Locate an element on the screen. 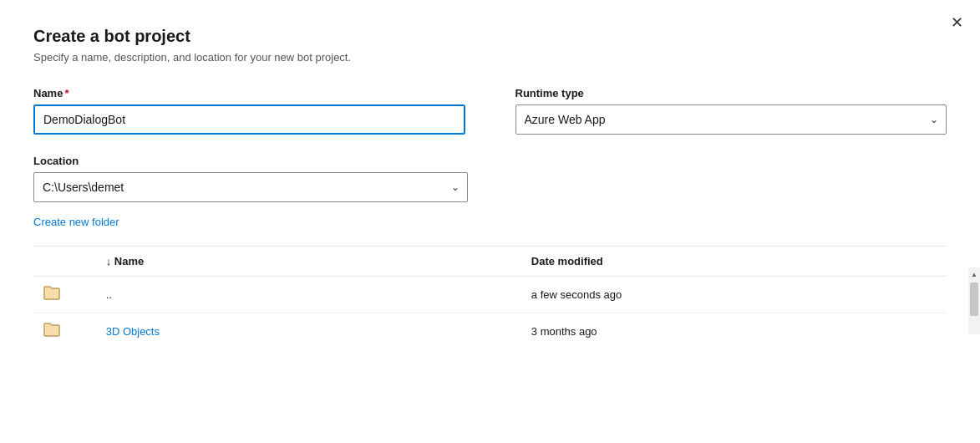 The width and height of the screenshot is (980, 443). required-indicator: * is located at coordinates (67, 94).